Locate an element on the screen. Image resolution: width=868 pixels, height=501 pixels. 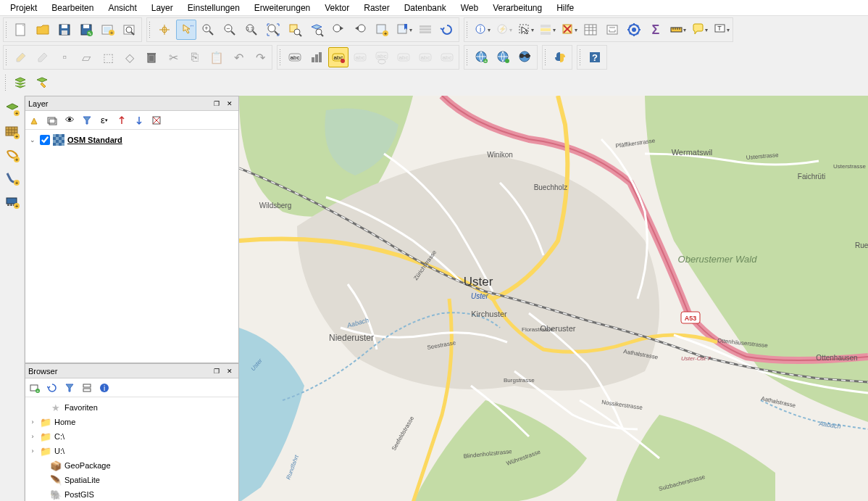
layer-item: ⌄ OSM Standard is located at coordinates (132, 140).